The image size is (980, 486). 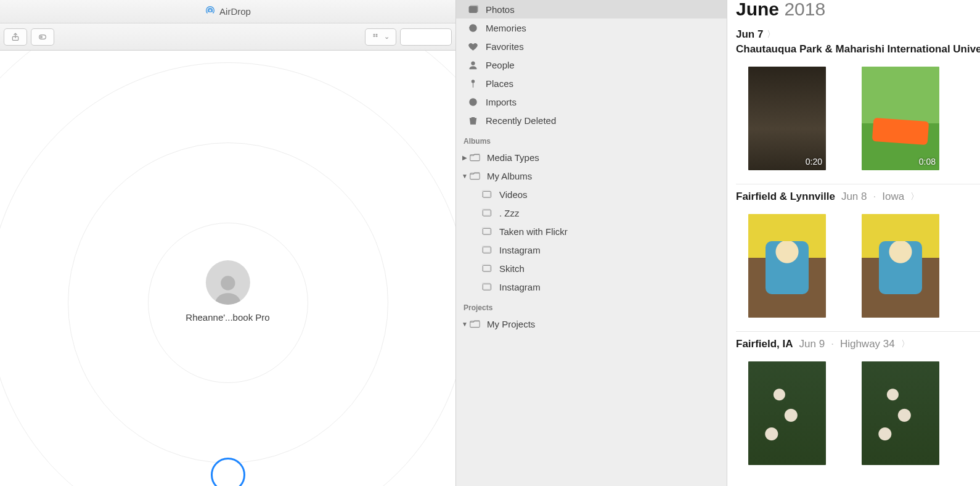 What do you see at coordinates (592, 305) in the screenshot?
I see `section-header-projects: Projects` at bounding box center [592, 305].